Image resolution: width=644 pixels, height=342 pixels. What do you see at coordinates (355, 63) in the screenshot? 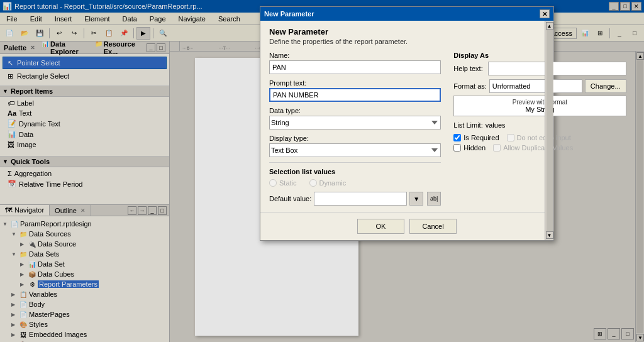
I see `name-row: Name:` at bounding box center [355, 63].